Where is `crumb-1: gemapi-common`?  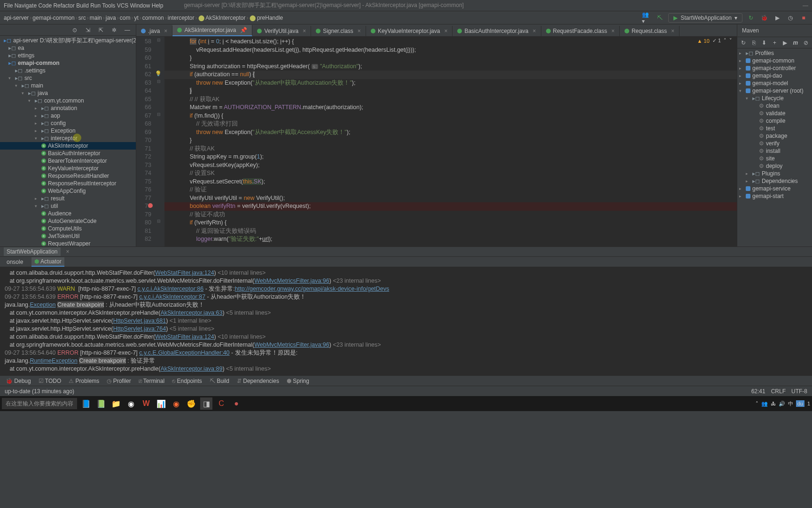 crumb-1: gemapi-common is located at coordinates (54, 18).